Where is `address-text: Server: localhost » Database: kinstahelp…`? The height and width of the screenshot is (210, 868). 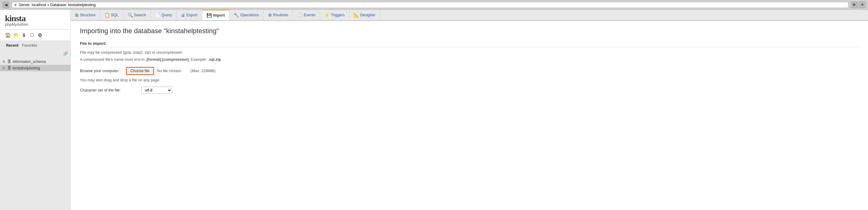
address-text: Server: localhost » Database: kinstahelp… is located at coordinates (57, 5).